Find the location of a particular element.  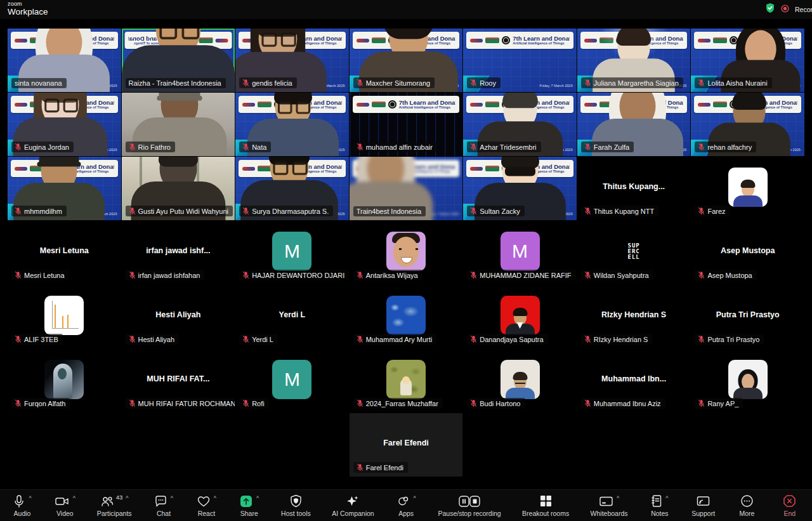

chart-bar is located at coordinates (55, 317).